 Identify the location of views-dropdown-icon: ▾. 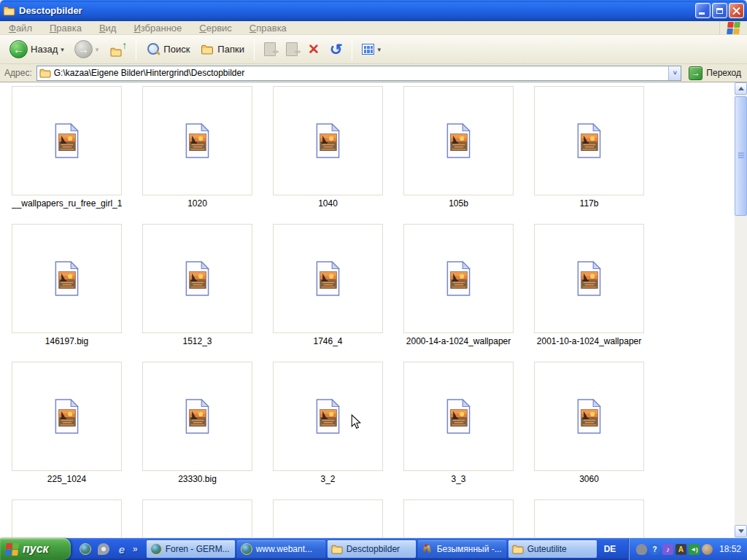
(379, 50).